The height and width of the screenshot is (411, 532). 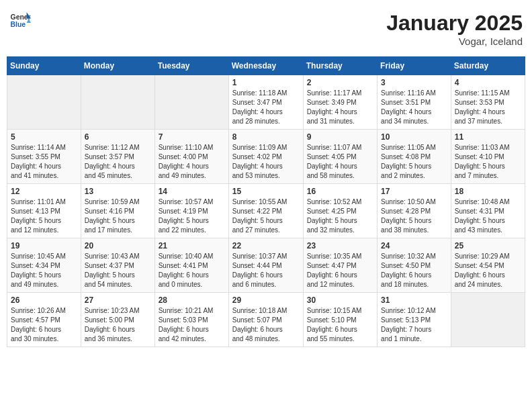 I want to click on calendar-cell: 2Sunrise: 11:17 AM Sunset: 3:49 PM Dayli…, so click(x=340, y=102).